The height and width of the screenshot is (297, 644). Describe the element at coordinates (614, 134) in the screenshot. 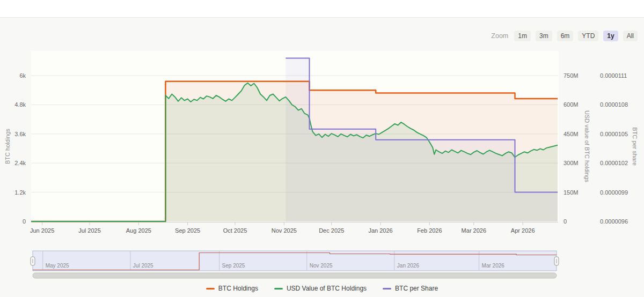

I see `share-axis-label: 0.0000105` at that location.